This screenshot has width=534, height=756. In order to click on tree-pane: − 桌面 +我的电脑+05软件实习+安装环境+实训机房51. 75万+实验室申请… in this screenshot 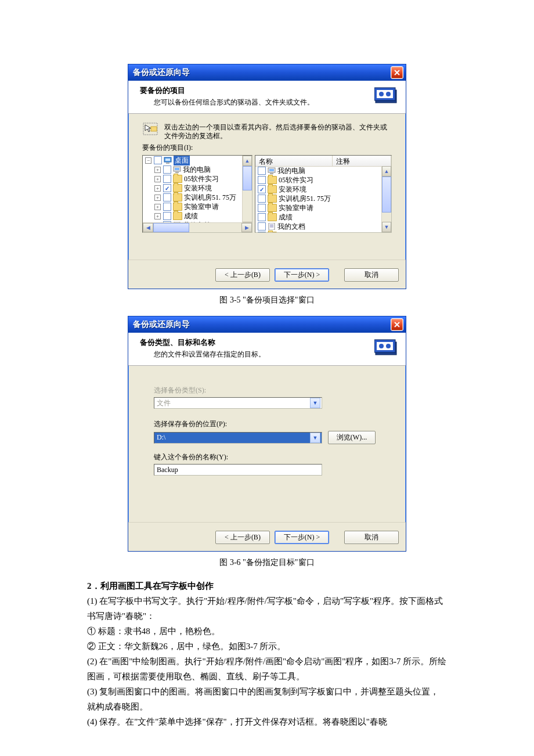, I will do `click(197, 194)`.